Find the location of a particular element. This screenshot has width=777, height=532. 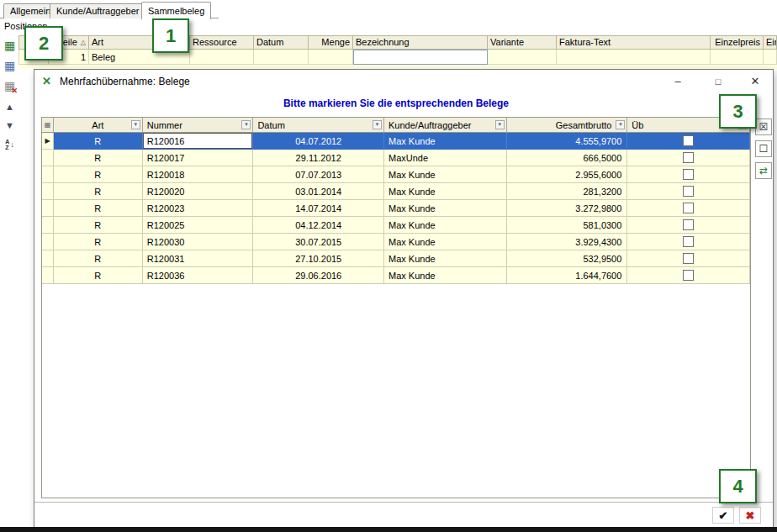

maximize-button: □ is located at coordinates (718, 81).